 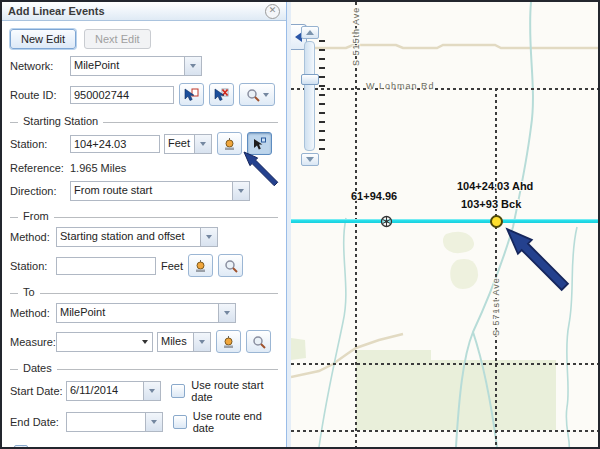 What do you see at coordinates (33, 313) in the screenshot?
I see `to-method-label: Method:` at bounding box center [33, 313].